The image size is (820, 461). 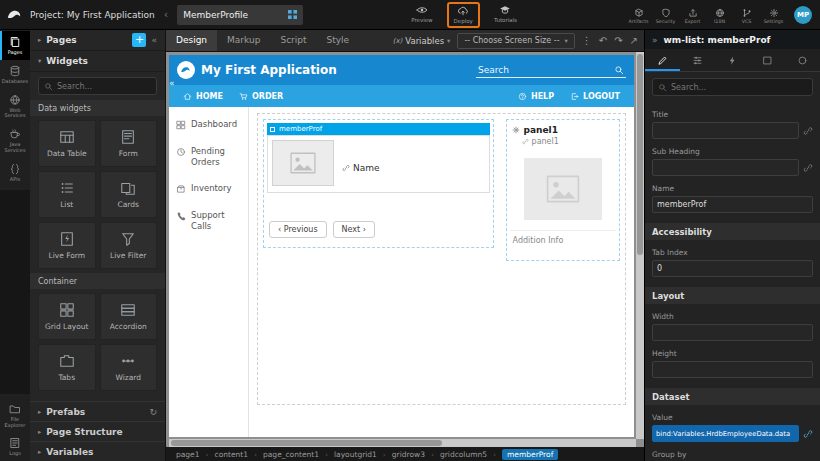 I want to click on list-item-template: Name, so click(x=378, y=164).